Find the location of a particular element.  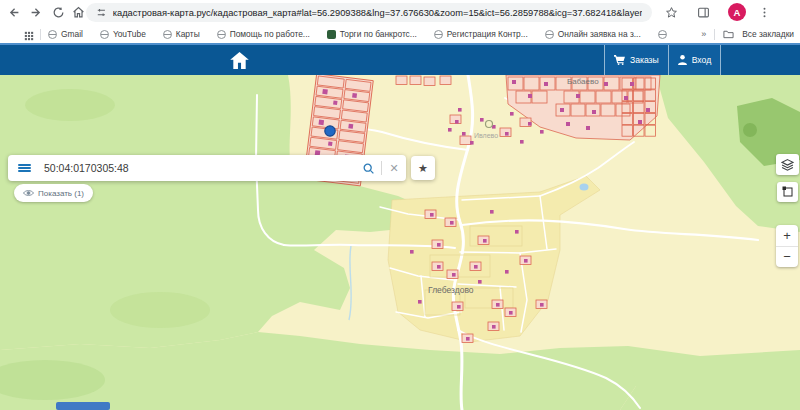

menu-button is located at coordinates (24, 168).